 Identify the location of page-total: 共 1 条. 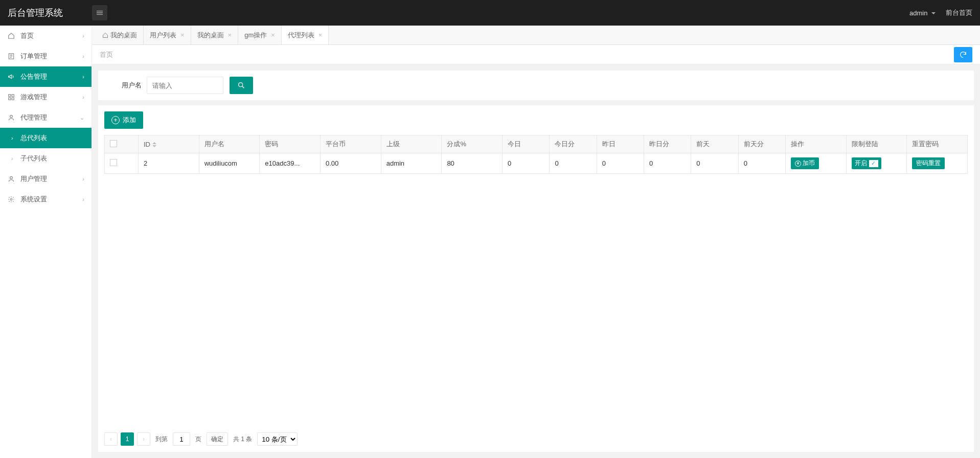
(242, 440).